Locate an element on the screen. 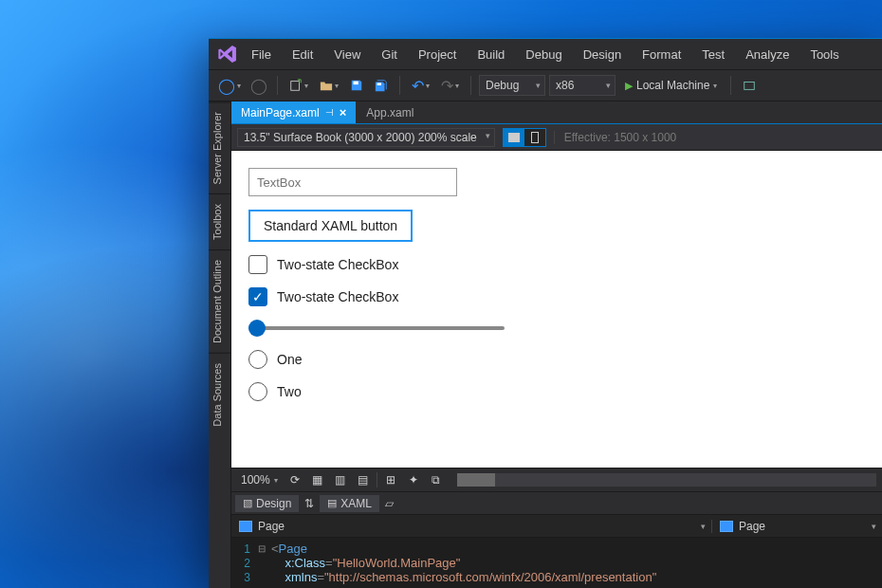 Image resolution: width=882 pixels, height=588 pixels. slider-track is located at coordinates (377, 328).